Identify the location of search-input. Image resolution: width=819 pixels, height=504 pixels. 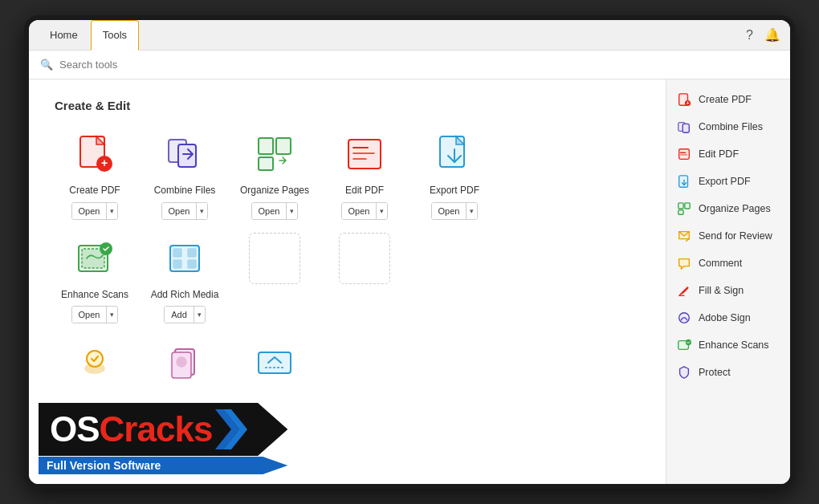
(419, 64).